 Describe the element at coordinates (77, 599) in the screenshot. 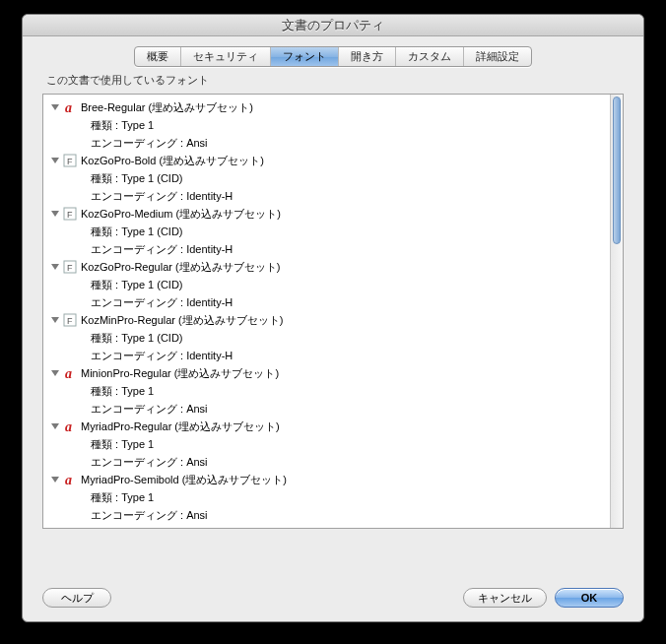

I see `help-button-label: ヘルプ` at that location.